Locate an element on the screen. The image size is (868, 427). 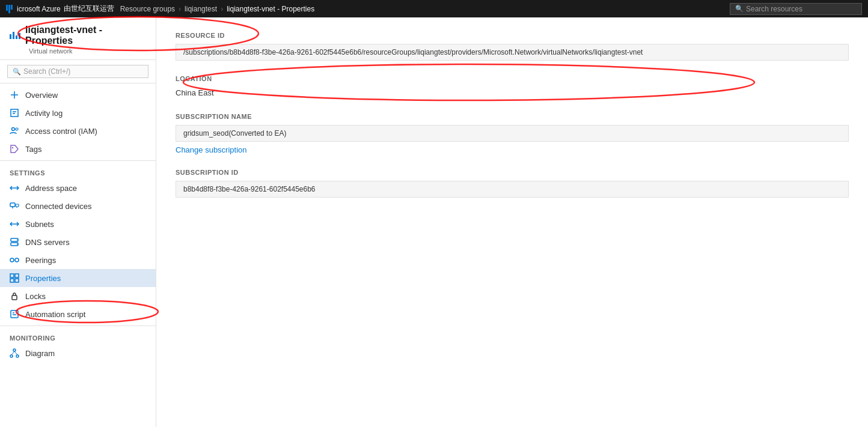
sidebar-item-activity-log: Activity log is located at coordinates (78, 113).